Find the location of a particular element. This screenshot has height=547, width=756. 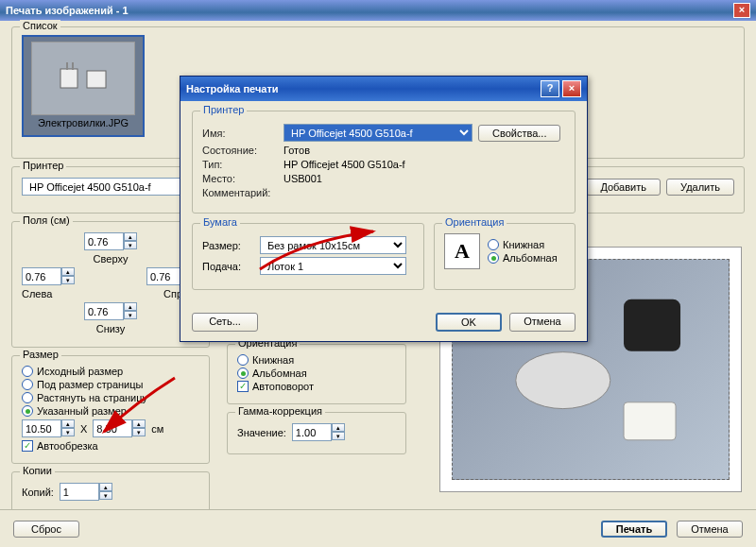

size-label: Размер is located at coordinates (41, 354).